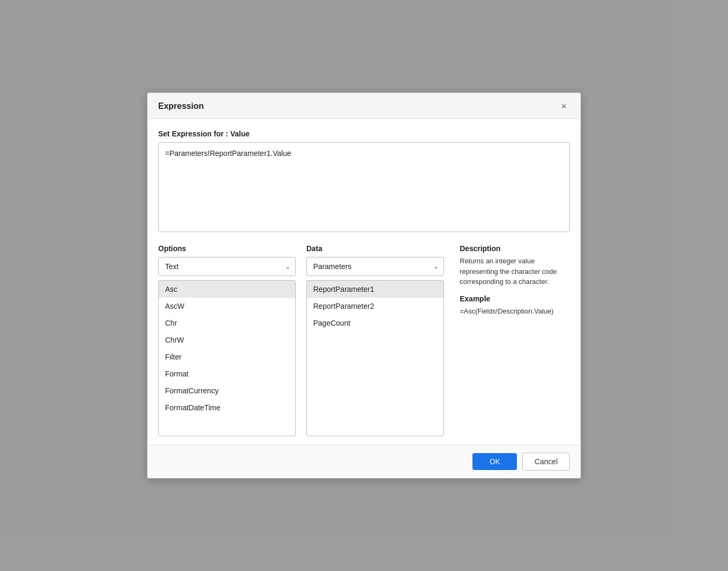 The image size is (728, 571). Describe the element at coordinates (227, 306) in the screenshot. I see `list-item: AscW` at that location.